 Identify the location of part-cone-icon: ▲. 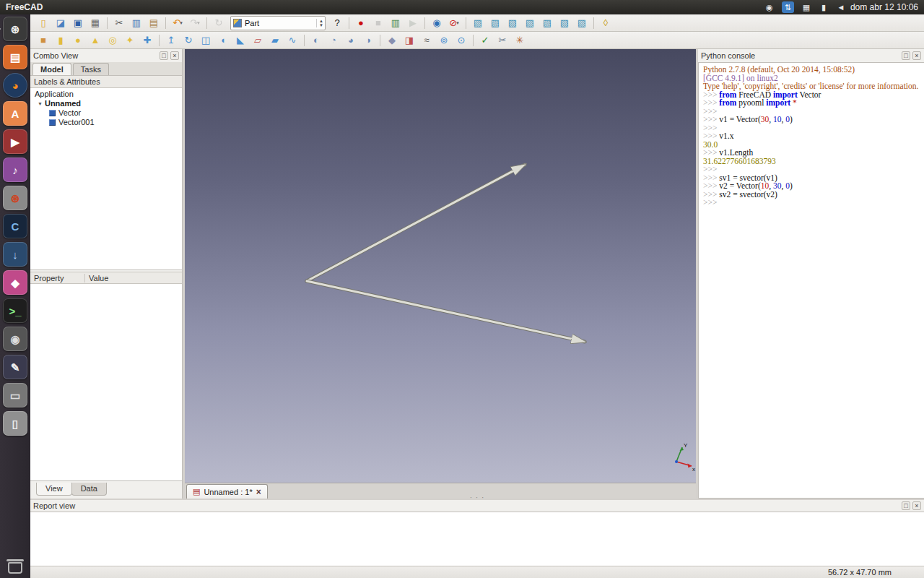
(95, 40).